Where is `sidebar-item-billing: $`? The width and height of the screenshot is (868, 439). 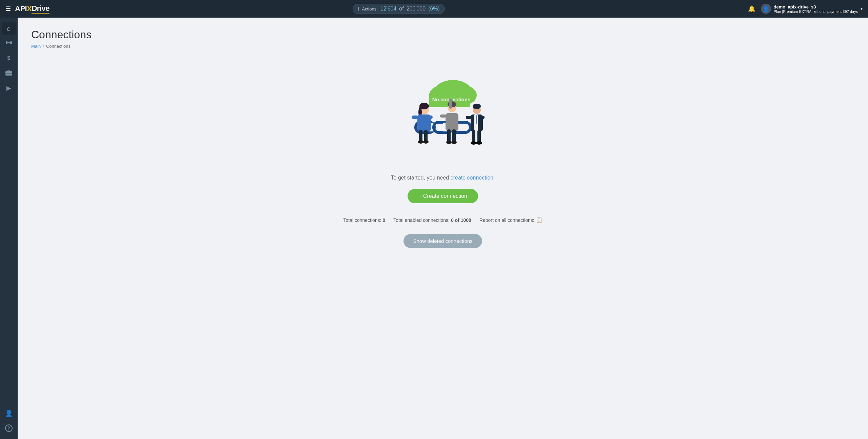
sidebar-item-billing: $ is located at coordinates (9, 58).